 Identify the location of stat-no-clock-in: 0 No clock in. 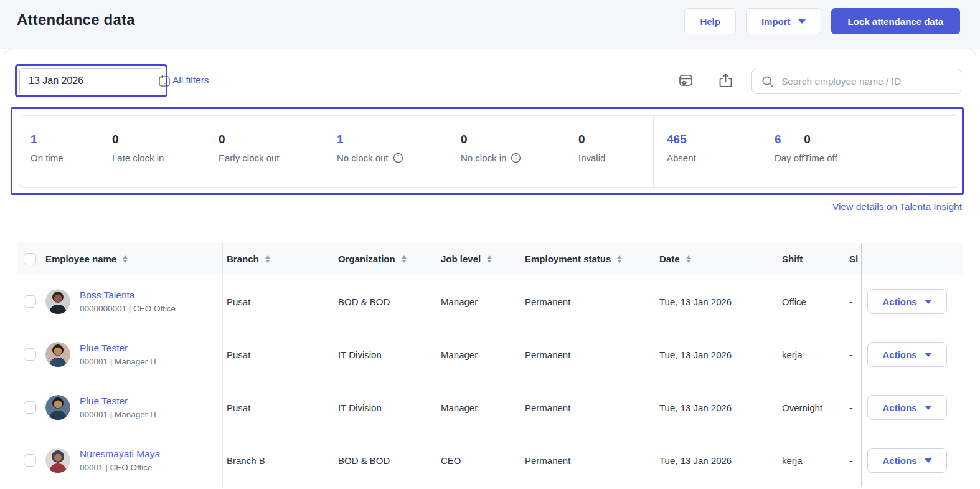
(519, 151).